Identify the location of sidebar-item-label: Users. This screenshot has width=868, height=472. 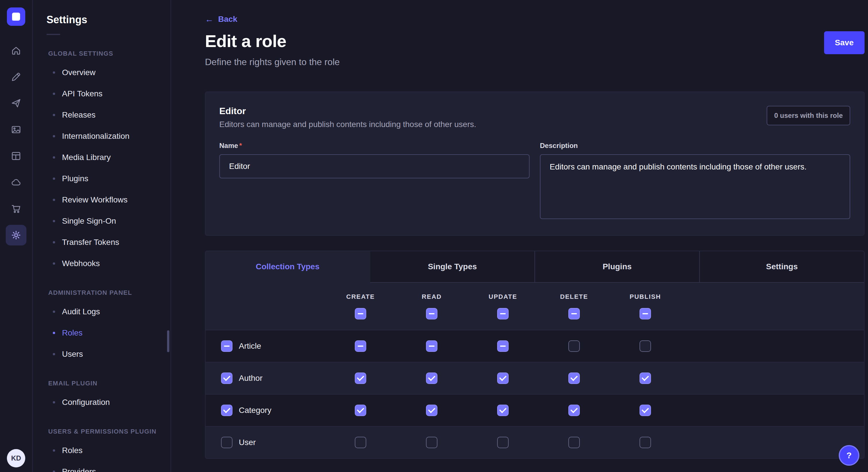
(72, 354).